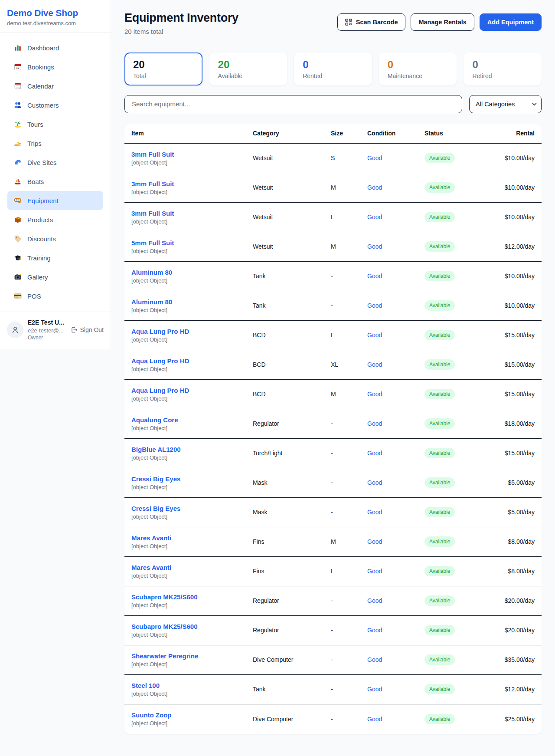 The image size is (555, 756). Describe the element at coordinates (292, 133) in the screenshot. I see `column-header-category: Category` at that location.